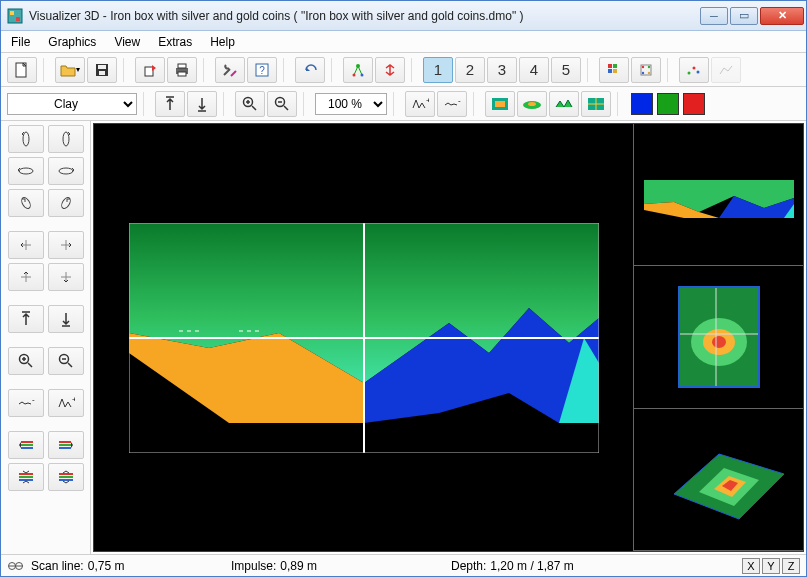 This screenshot has width=807, height=577. What do you see at coordinates (351, 104) in the screenshot?
I see `zoom-select: 100 %` at bounding box center [351, 104].